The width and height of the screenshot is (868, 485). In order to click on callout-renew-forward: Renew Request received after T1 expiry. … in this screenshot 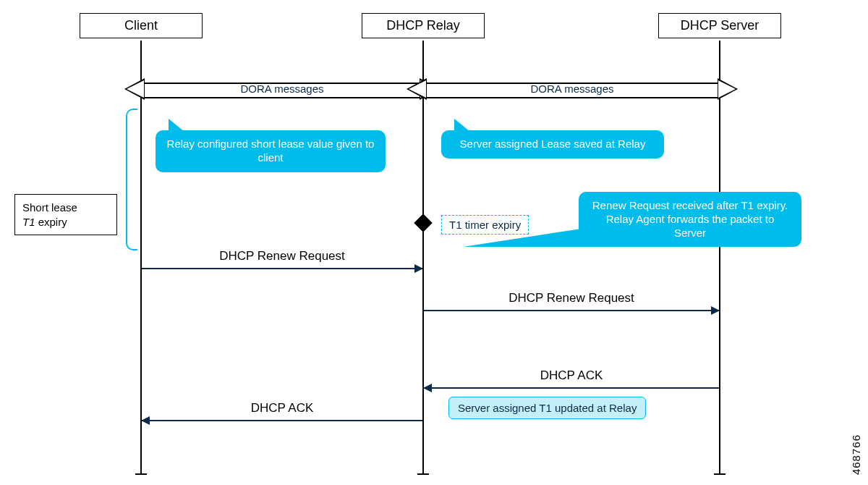, I will do `click(690, 219)`.